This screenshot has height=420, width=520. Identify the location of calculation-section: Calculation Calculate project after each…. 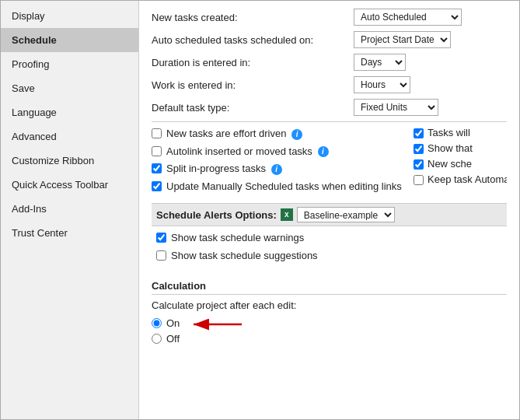
(330, 311).